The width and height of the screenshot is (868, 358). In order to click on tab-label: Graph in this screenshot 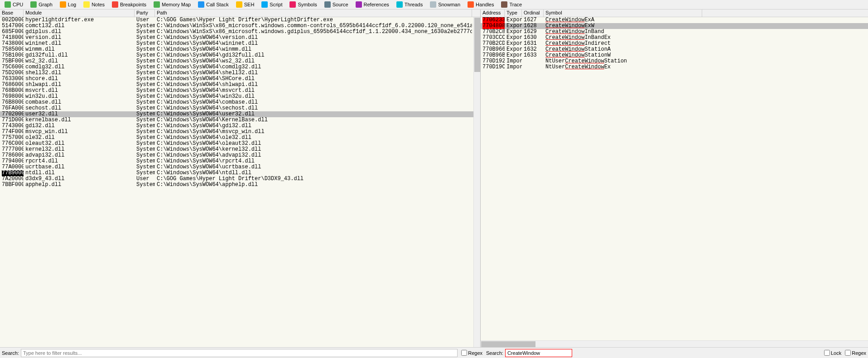, I will do `click(45, 5)`.